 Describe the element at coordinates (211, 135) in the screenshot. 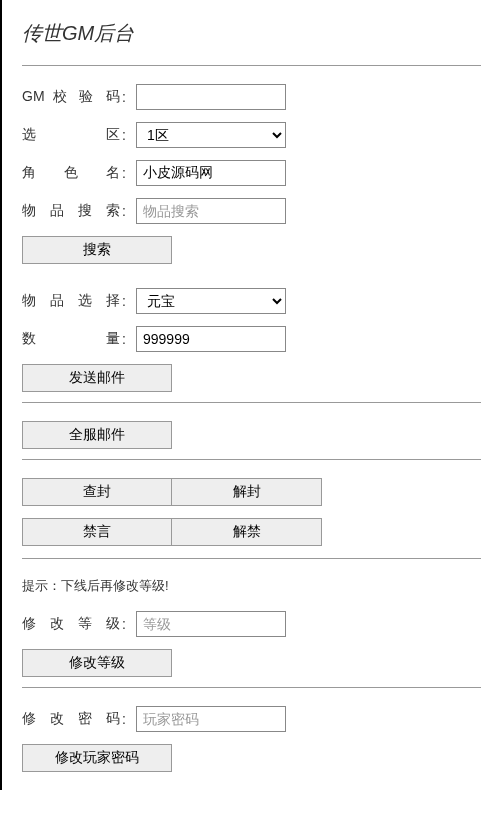

I see `zone-select: 1区` at that location.